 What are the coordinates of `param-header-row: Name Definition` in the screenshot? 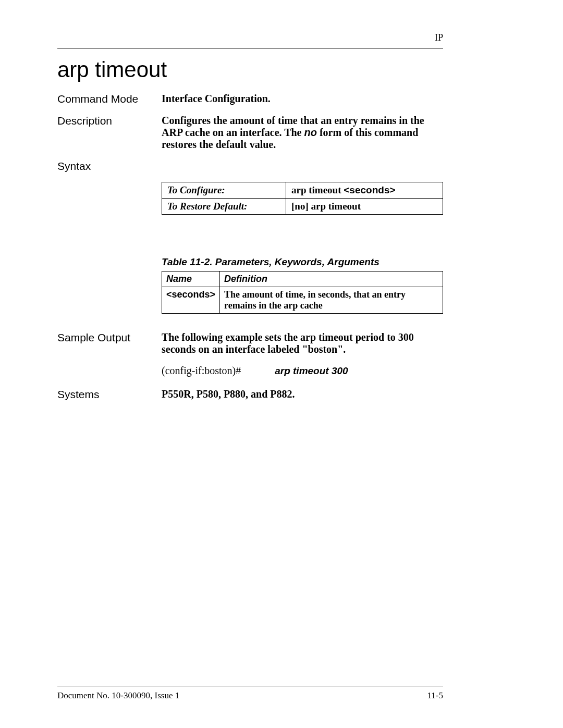 It's located at (302, 279).